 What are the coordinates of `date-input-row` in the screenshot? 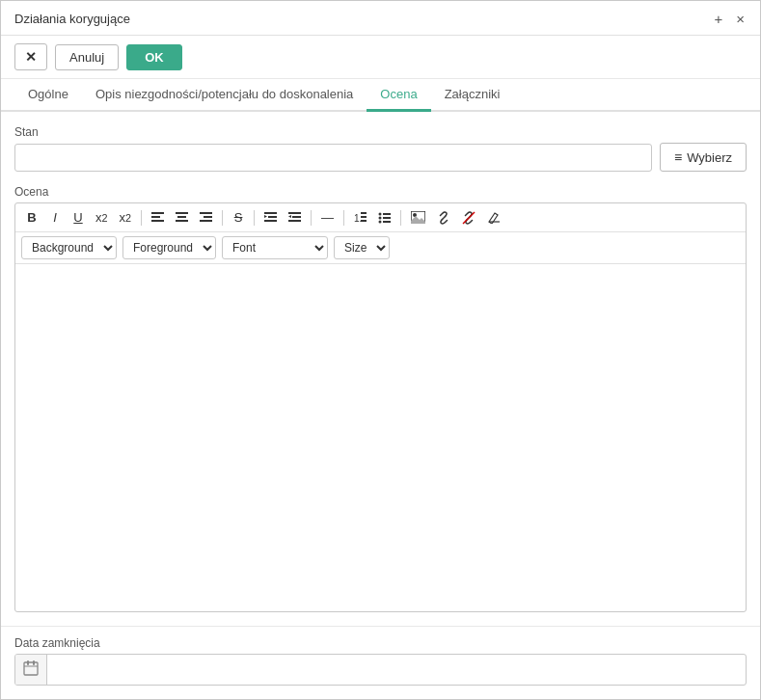 It's located at (380, 669).